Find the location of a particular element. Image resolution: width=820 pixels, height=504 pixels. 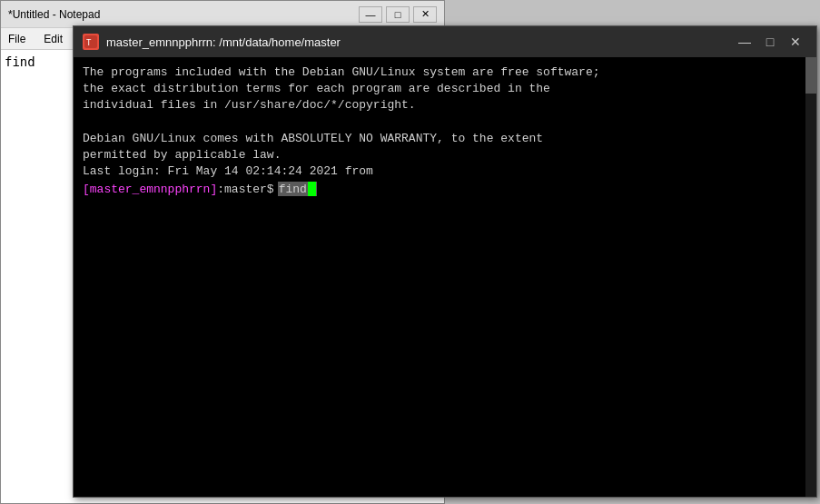

notepad-menu-file: File is located at coordinates (16, 39).